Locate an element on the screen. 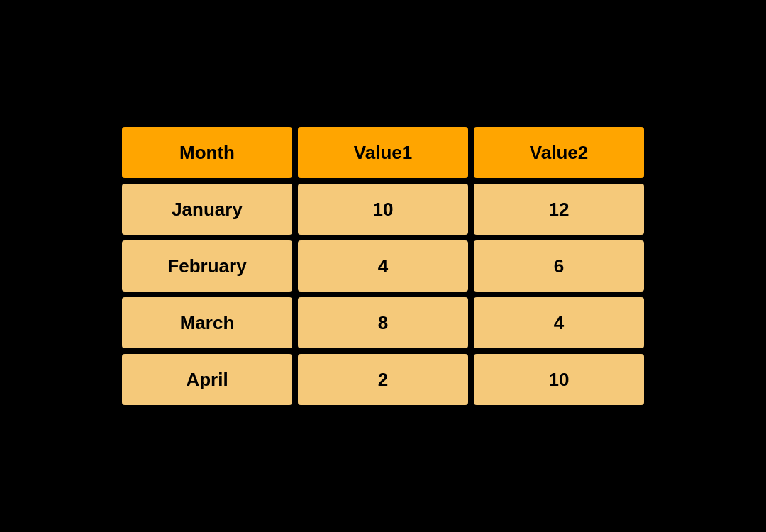 The height and width of the screenshot is (532, 766). table-row: February 4 6 is located at coordinates (383, 266).